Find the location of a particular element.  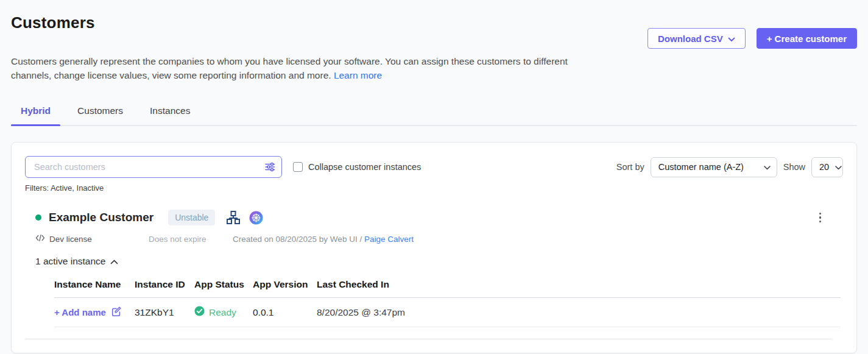

learn-more-link: Learn more is located at coordinates (358, 76).